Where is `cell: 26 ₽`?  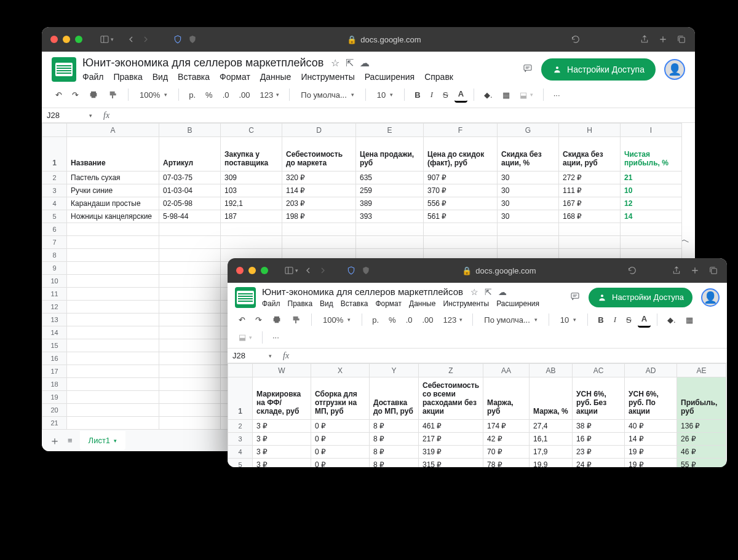 cell: 26 ₽ is located at coordinates (702, 439).